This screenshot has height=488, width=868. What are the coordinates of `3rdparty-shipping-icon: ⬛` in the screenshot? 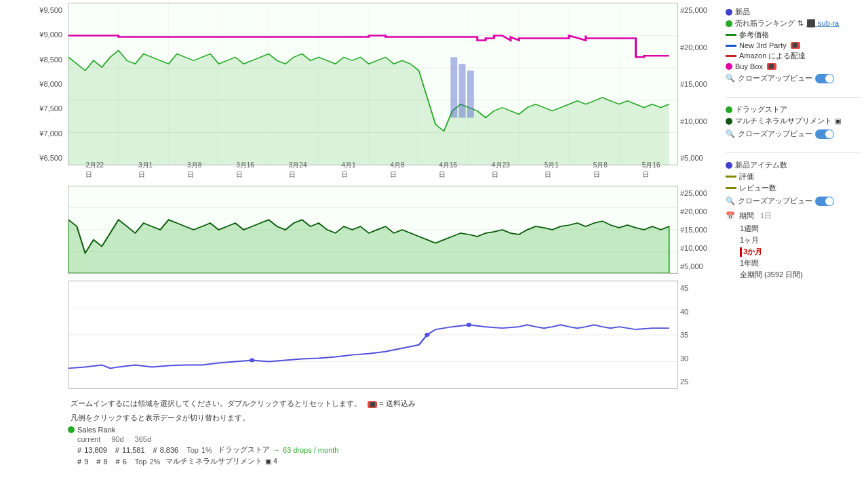 It's located at (795, 45).